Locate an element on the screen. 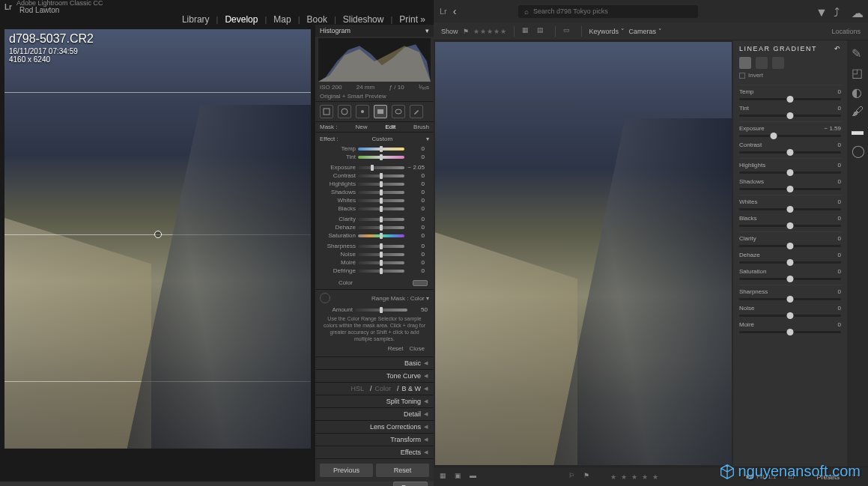 The image size is (868, 486). color-swatch is located at coordinates (420, 283).